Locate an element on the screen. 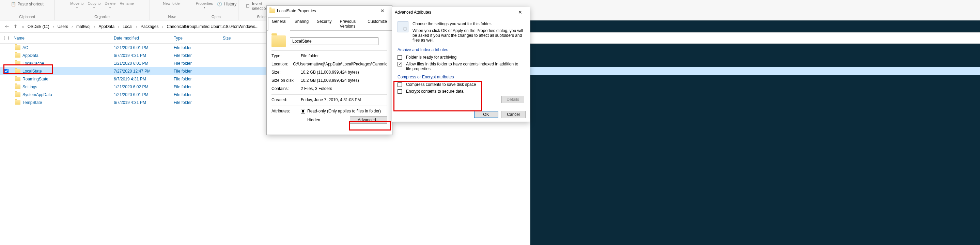 This screenshot has height=245, width=980. type-label: Type: is located at coordinates (286, 56).